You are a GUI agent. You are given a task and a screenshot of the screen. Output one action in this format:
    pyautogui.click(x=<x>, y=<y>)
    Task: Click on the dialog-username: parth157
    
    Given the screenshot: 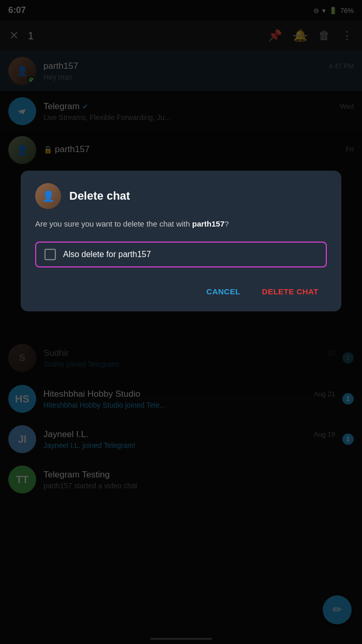 What is the action you would take?
    pyautogui.click(x=209, y=223)
    